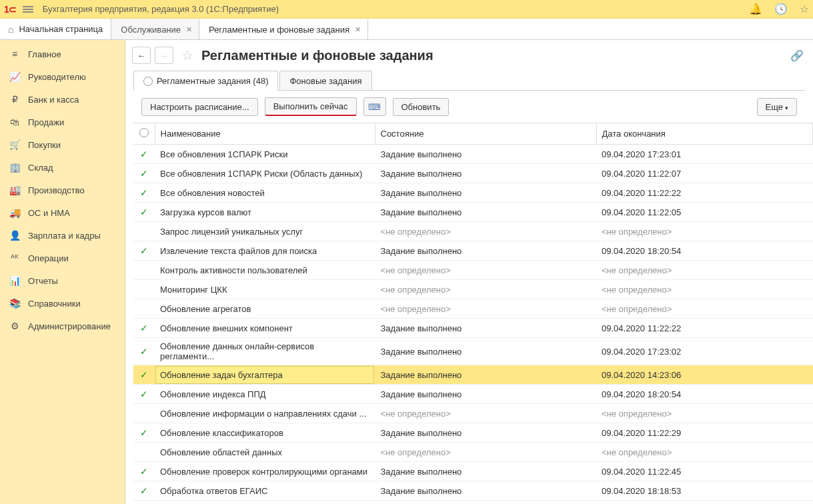 Image resolution: width=813 pixels, height=504 pixels. I want to click on sidebar-icon: 📚, so click(15, 303).